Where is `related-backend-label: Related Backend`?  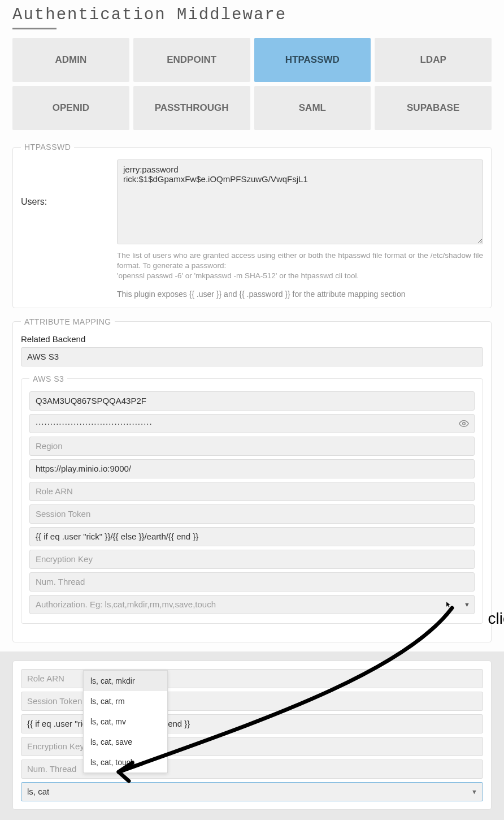 related-backend-label: Related Backend is located at coordinates (252, 339).